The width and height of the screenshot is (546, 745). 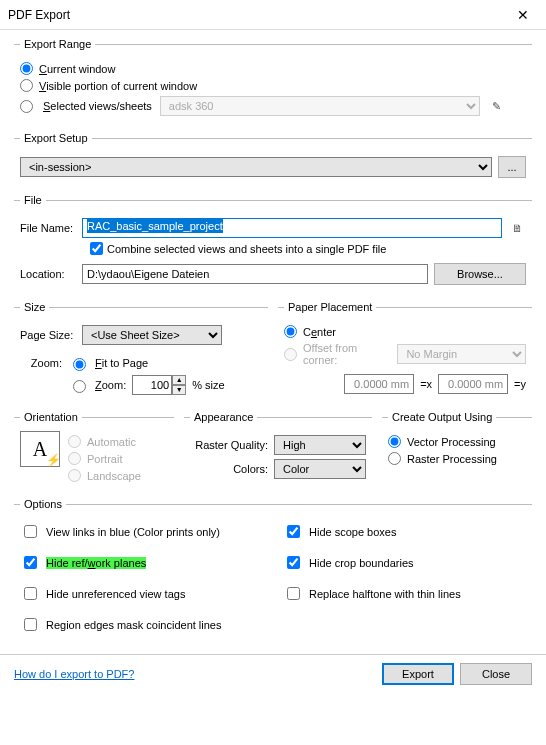 What do you see at coordinates (48, 228) in the screenshot?
I see `filename-label: File Name:` at bounding box center [48, 228].